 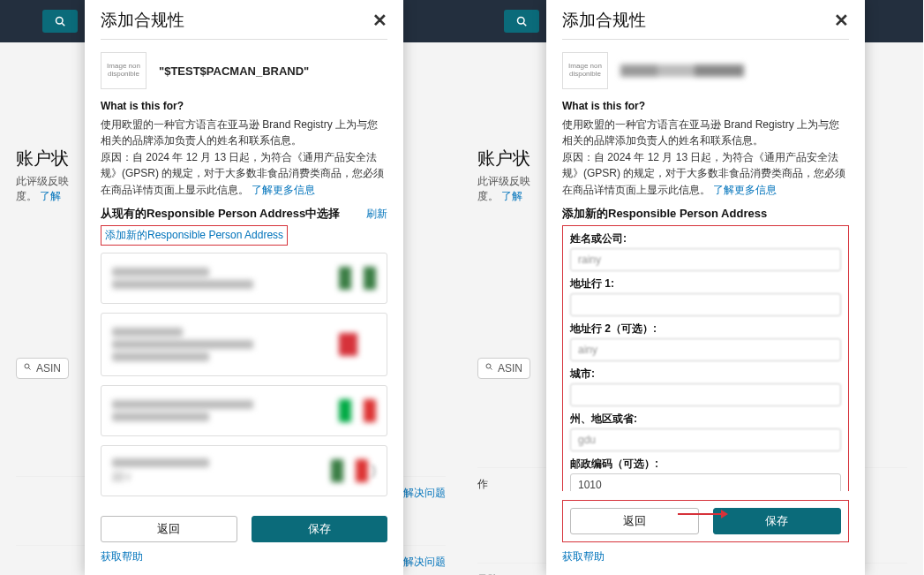 I want to click on add-new-address-link: 添加新的Responsible Person Address, so click(x=194, y=235).